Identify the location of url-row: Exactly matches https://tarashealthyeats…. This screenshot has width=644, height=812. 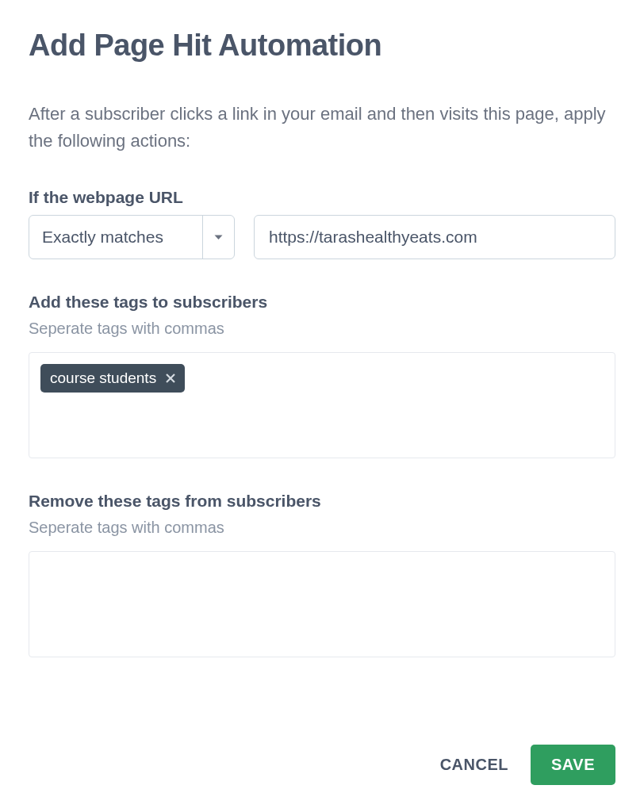
(322, 237).